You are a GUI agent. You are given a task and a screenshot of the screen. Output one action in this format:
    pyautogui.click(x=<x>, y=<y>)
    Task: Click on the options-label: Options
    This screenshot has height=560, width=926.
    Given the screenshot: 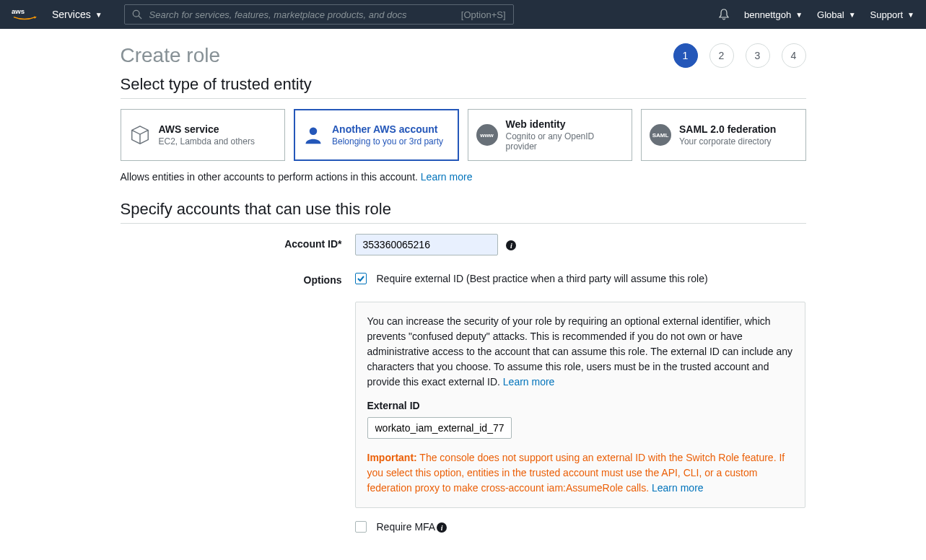 What is the action you would take?
    pyautogui.click(x=238, y=403)
    